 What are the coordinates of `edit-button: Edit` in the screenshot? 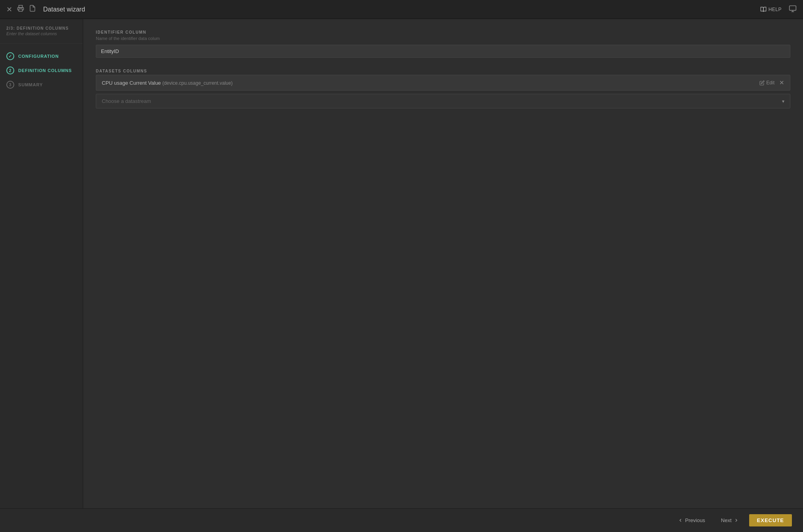 It's located at (767, 83).